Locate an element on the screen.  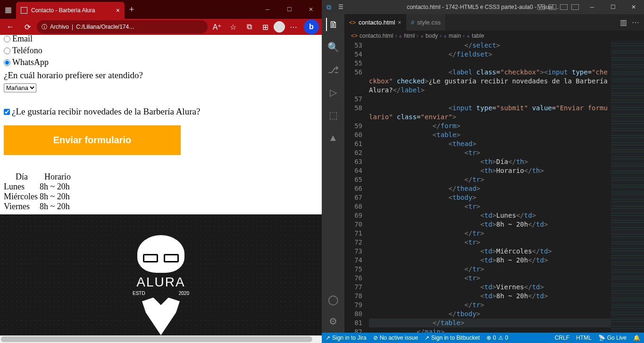
sb-notifications-icon: 🔔 is located at coordinates (637, 338).